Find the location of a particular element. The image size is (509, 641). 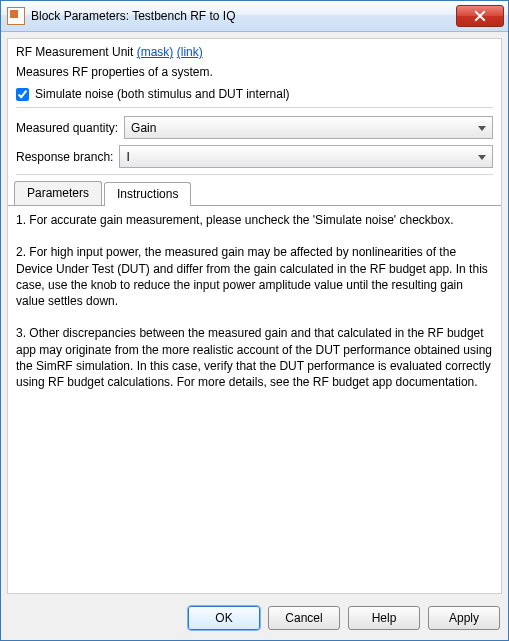

simulate-noise-row: Simulate noise (both stimulus and DUT in… is located at coordinates (254, 94).